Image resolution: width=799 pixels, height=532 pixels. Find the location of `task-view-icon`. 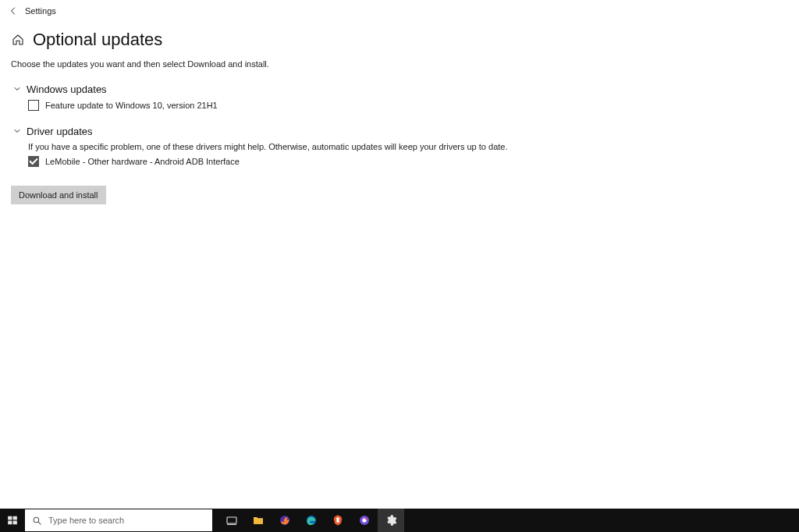

task-view-icon is located at coordinates (232, 520).